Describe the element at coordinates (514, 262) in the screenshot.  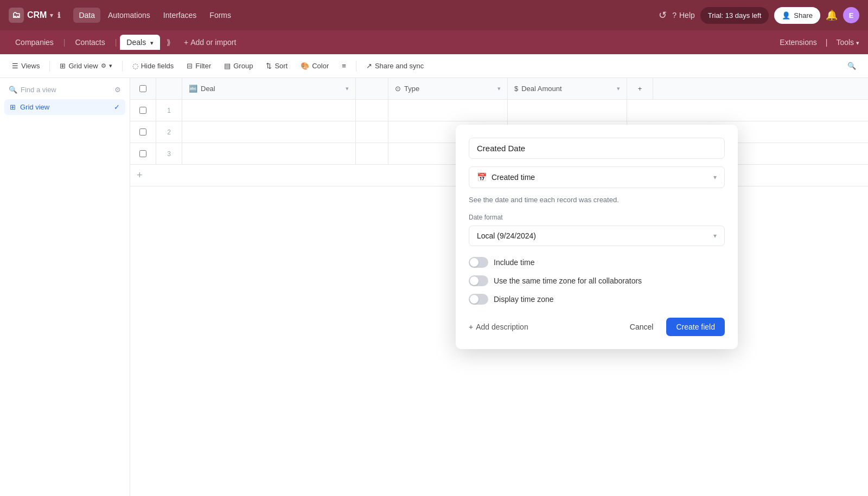
I see `include-time-label: Include time` at that location.